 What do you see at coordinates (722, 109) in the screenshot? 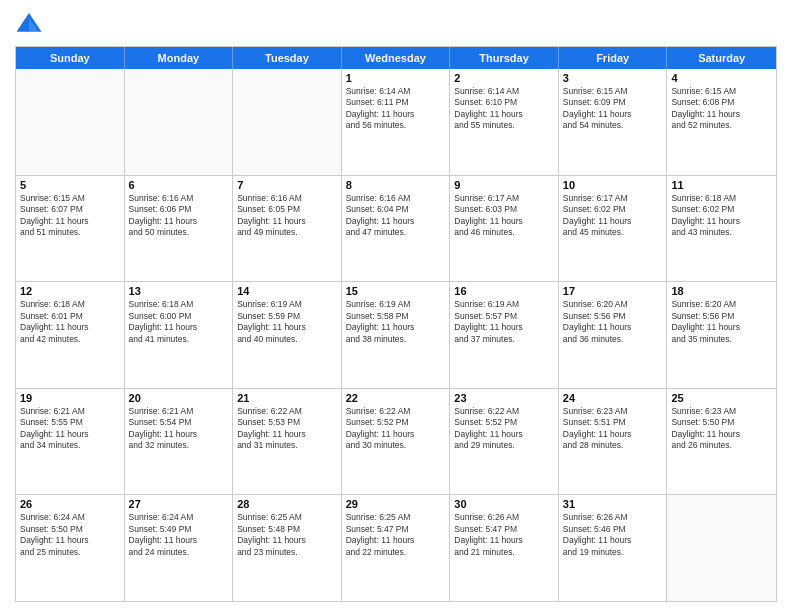
I see `cell-info: Sunrise: 6:15 AM Sunset: 6:08 PM Dayligh…` at bounding box center [722, 109].